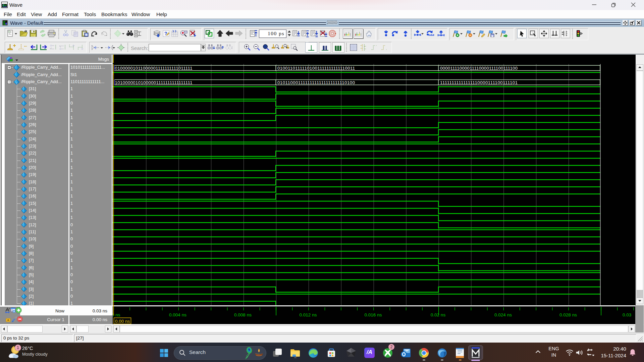 This screenshot has width=644, height=362. Describe the element at coordinates (568, 315) in the screenshot. I see `svg-text: 0.028 ns` at that location.